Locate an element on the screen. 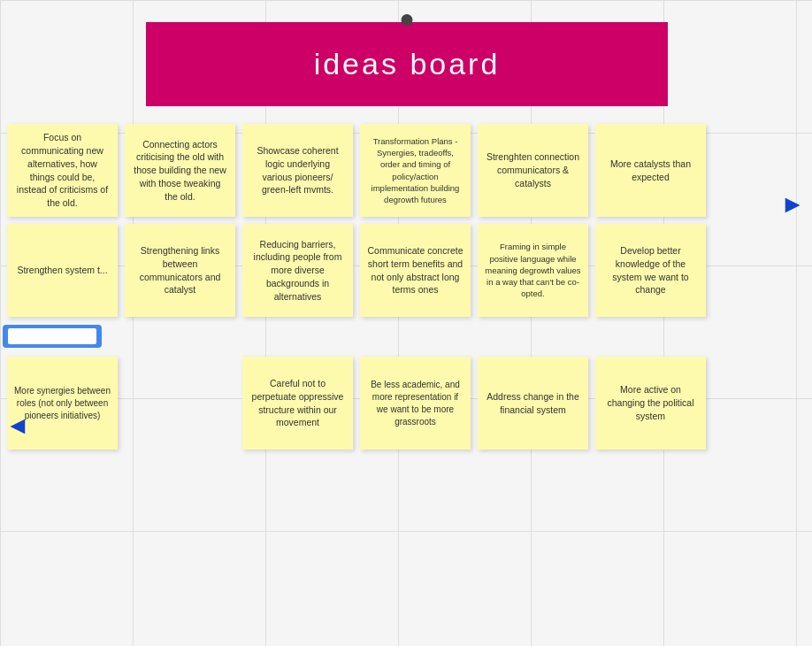  note-r2c1-wrapper: Strengthen system t... is located at coordinates (62, 271).